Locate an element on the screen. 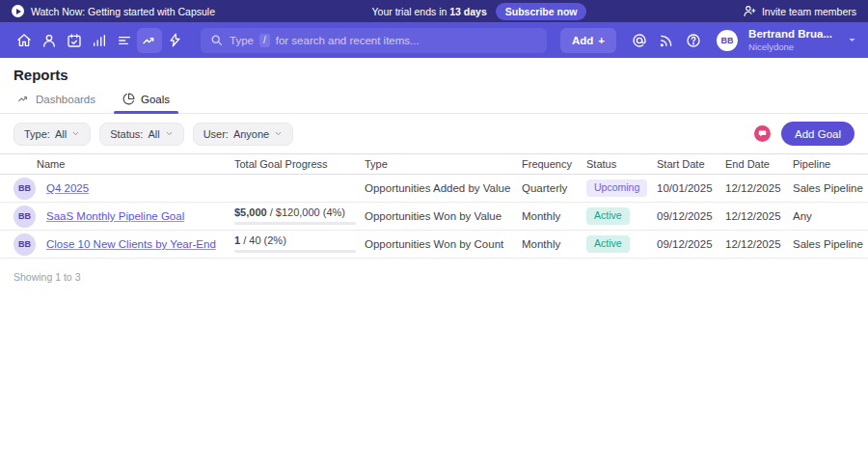  at-icon is located at coordinates (639, 41).